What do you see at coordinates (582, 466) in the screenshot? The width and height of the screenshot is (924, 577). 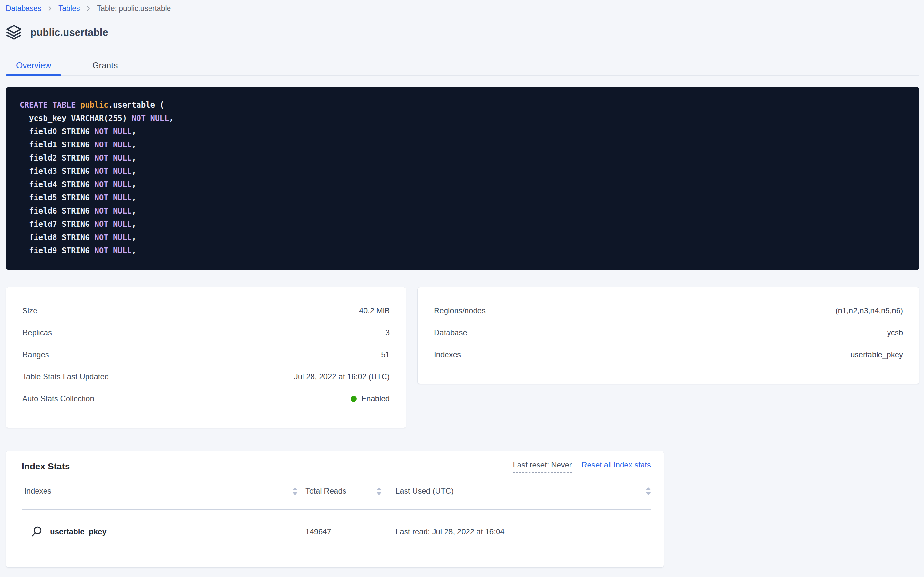 I see `index-stats-actions: Last reset: Never Reset all index stats` at bounding box center [582, 466].